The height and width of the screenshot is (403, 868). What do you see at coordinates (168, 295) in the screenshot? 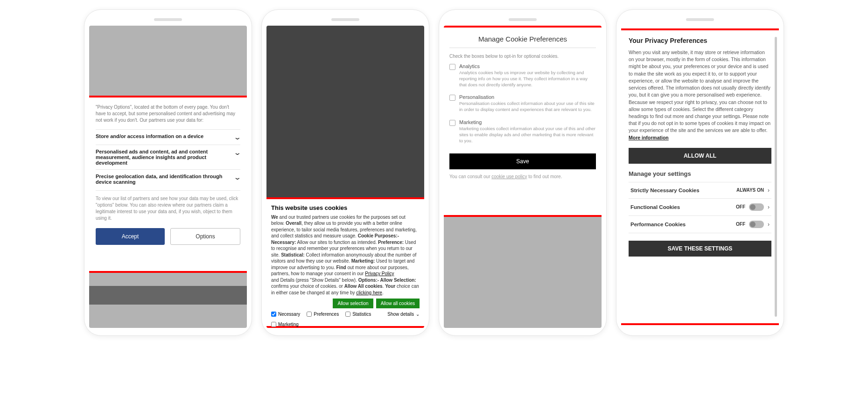
I see `background-bar` at bounding box center [168, 295].